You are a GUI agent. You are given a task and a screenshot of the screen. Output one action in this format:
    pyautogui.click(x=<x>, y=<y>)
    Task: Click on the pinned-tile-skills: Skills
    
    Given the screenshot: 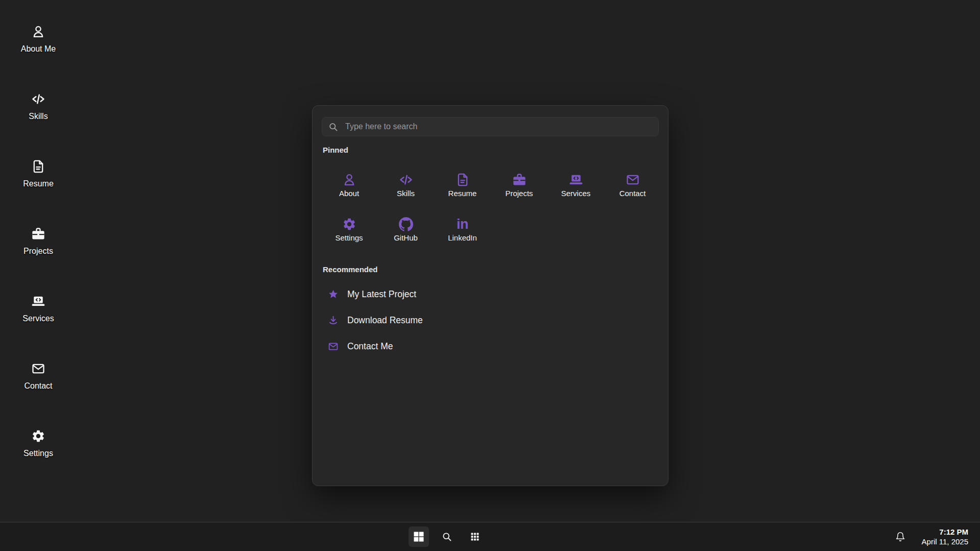 What is the action you would take?
    pyautogui.click(x=405, y=185)
    